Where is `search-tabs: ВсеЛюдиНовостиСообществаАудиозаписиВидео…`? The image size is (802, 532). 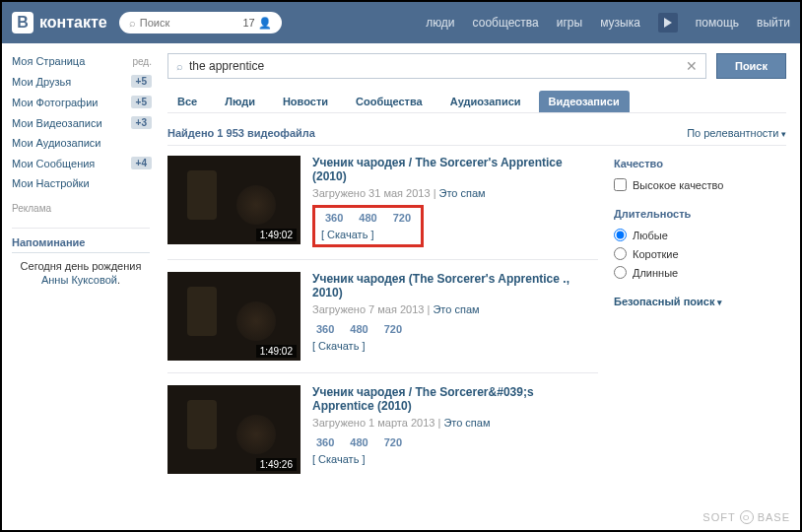 search-tabs: ВсеЛюдиНовостиСообществаАудиозаписиВидео… is located at coordinates (477, 102).